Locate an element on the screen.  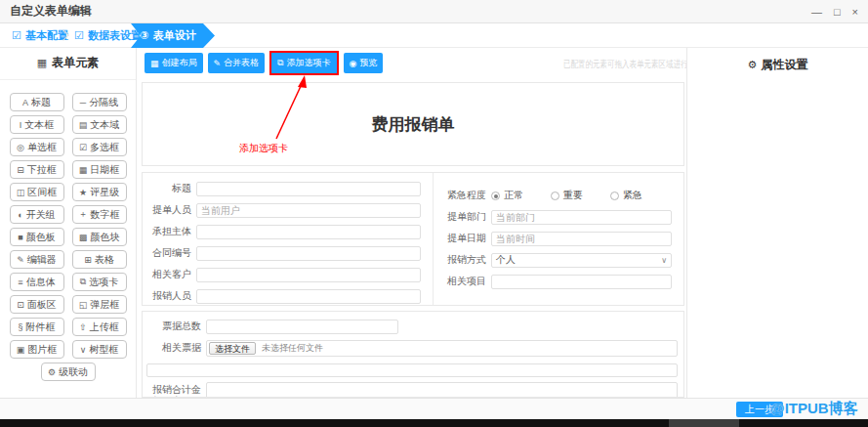
merge-table-button: ✎ 合并表格 is located at coordinates (236, 63).